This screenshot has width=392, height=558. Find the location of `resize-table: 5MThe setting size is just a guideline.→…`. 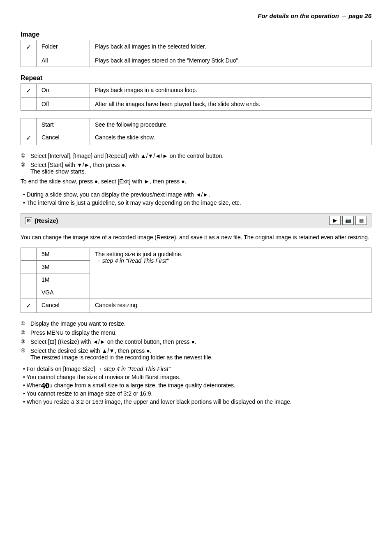

resize-table: 5MThe setting size is just a guideline.→… is located at coordinates (196, 280).